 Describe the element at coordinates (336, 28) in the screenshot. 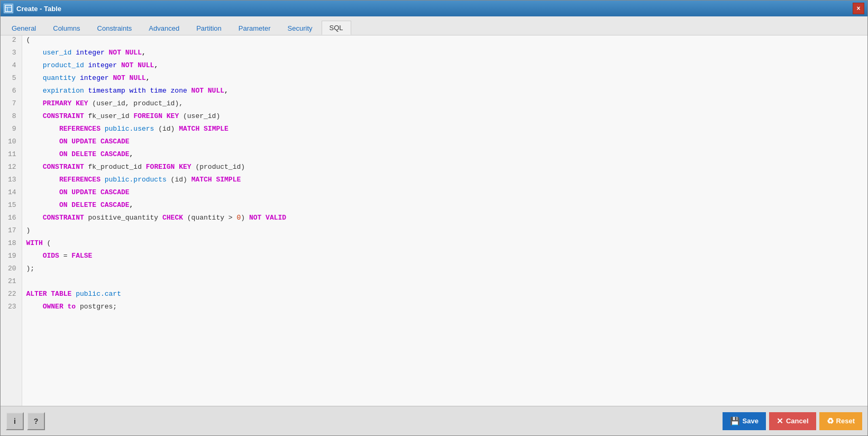

I see `tab-sql: SQL` at that location.